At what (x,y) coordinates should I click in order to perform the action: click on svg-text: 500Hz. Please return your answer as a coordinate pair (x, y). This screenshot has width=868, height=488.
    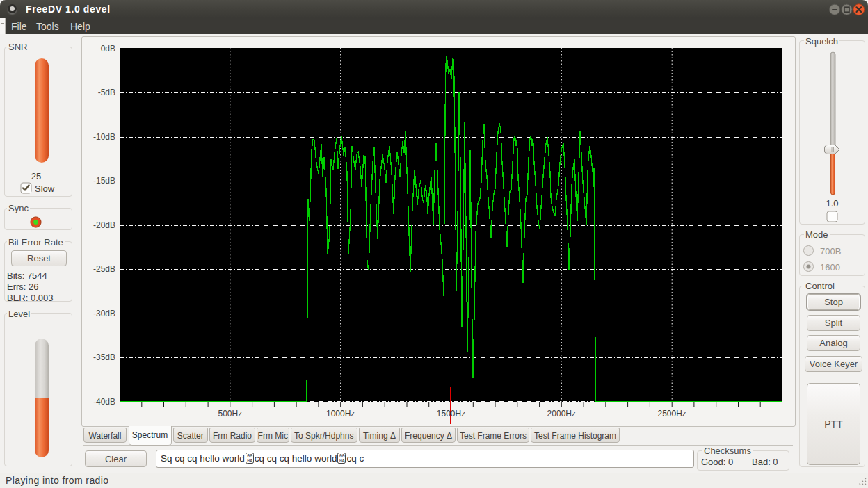
    Looking at the image, I should click on (230, 414).